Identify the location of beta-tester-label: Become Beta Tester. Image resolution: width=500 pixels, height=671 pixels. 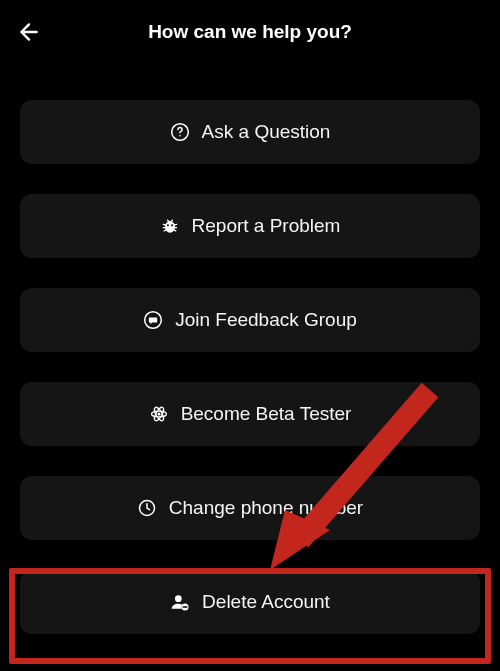
(266, 414).